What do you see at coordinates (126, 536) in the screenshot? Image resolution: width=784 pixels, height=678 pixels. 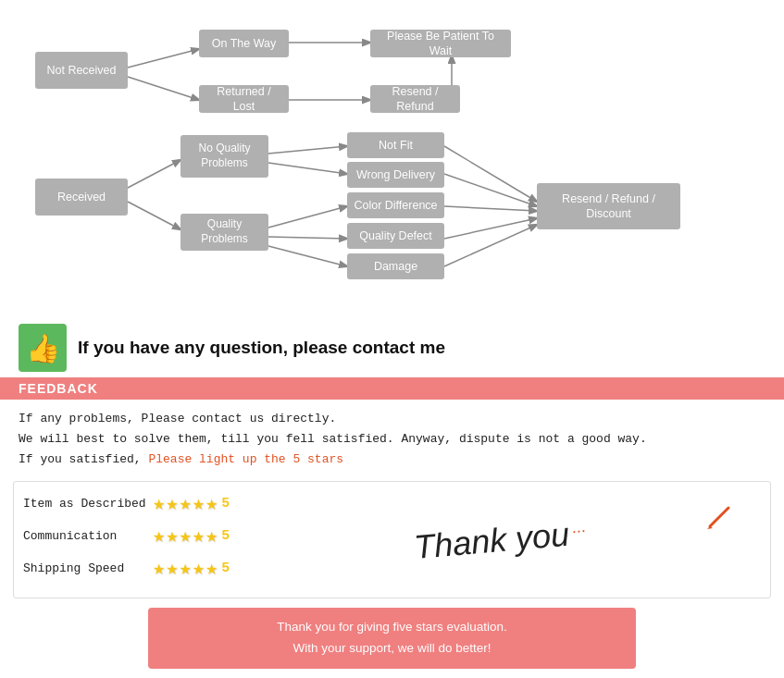 I see `rating-row-communication: Communication ★ ★ ★ ★ ★ 5` at bounding box center [126, 536].